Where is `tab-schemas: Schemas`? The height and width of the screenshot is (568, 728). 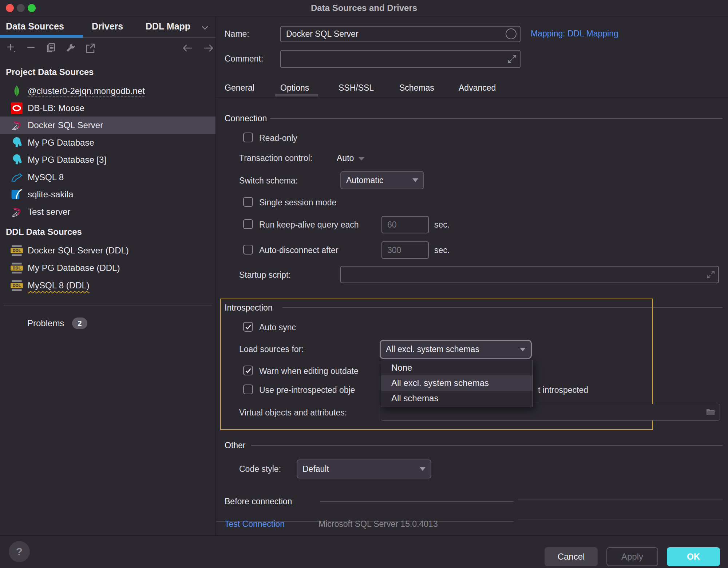
tab-schemas: Schemas is located at coordinates (417, 88).